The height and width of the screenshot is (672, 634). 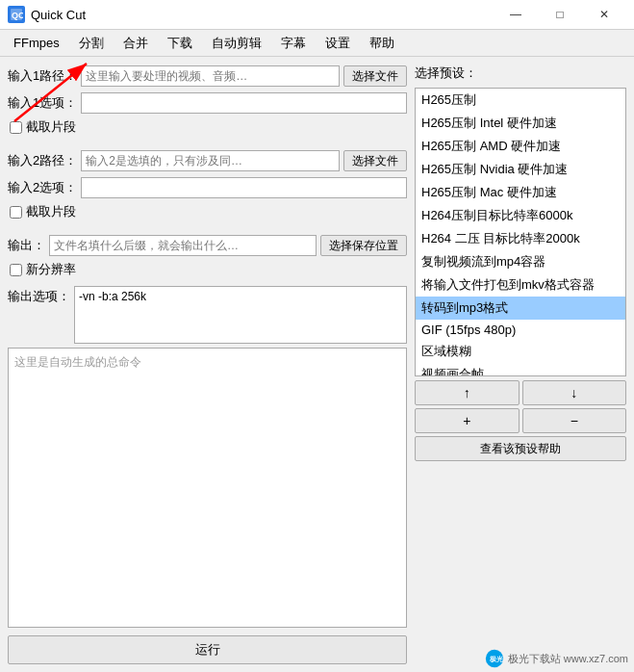 What do you see at coordinates (208, 270) in the screenshot?
I see `new-resolution-row: 新分辨率` at bounding box center [208, 270].